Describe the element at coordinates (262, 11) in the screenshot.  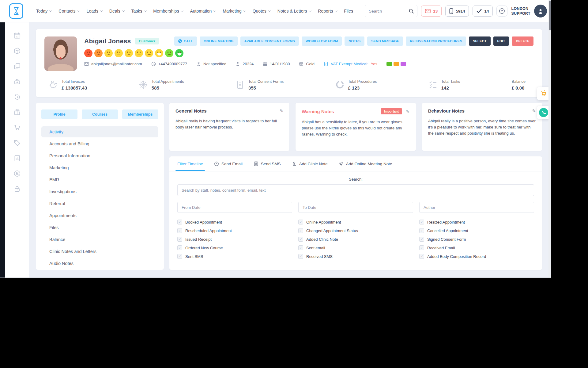
I see `nav-quotes: Quotes` at that location.